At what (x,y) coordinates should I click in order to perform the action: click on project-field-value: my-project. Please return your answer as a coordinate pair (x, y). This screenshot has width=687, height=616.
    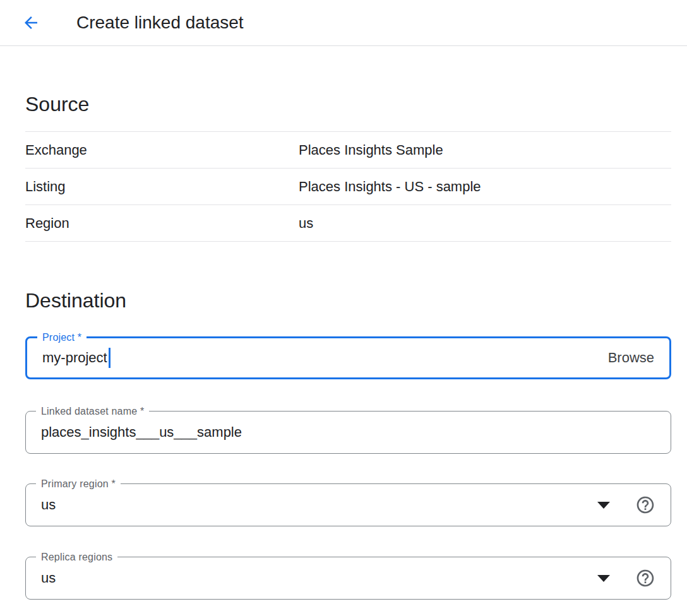
    Looking at the image, I should click on (75, 358).